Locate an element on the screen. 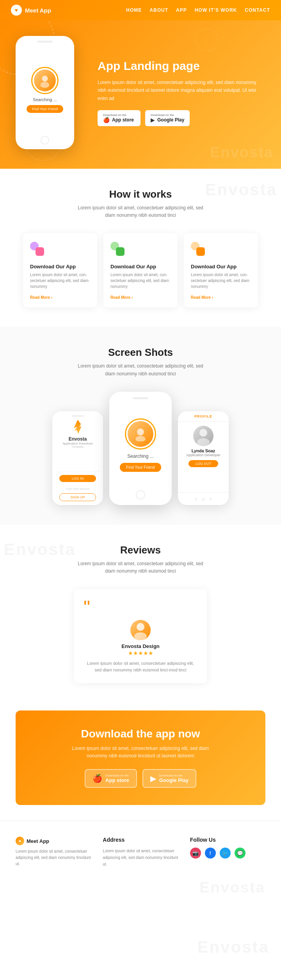 The image size is (281, 980). phone-envosta: Envosta Application Download Company LOG… is located at coordinates (78, 458).